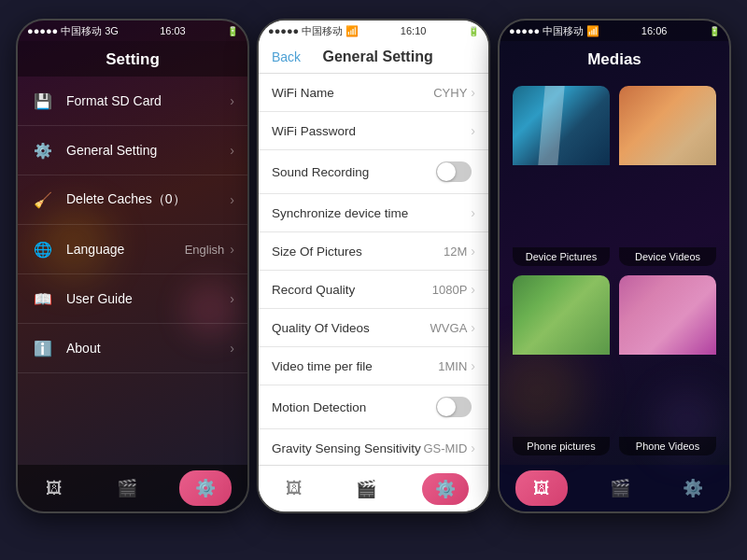  I want to click on media-phone-videos: Phone Videos, so click(668, 366).